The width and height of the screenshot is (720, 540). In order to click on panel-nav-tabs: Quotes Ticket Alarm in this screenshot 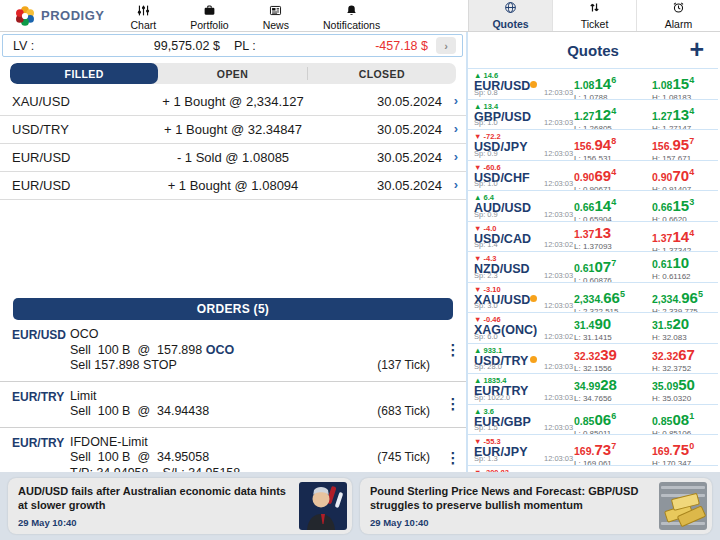, I will do `click(594, 16)`.